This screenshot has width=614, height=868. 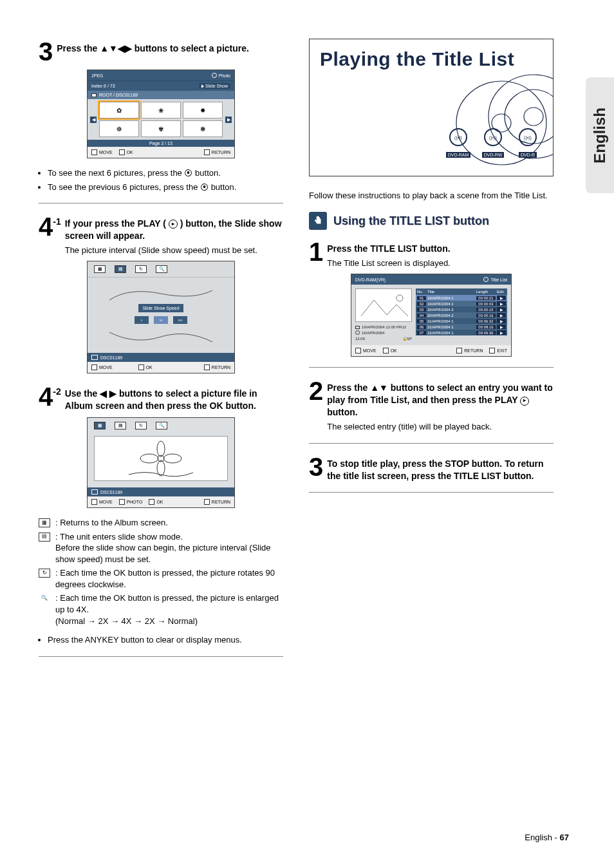 What do you see at coordinates (120, 269) in the screenshot?
I see `slideshow-tab-icon: ▤` at bounding box center [120, 269].